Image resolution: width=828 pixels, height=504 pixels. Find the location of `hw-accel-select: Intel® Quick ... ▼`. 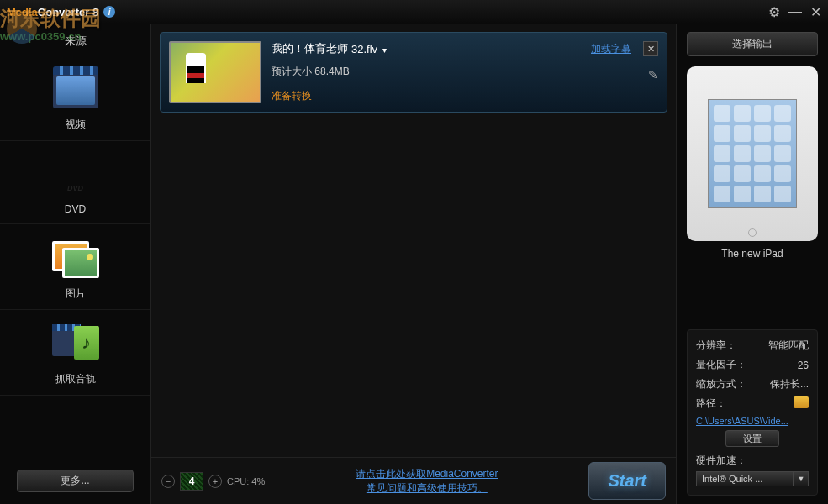

hw-accel-select: Intel® Quick ... ▼ is located at coordinates (752, 479).